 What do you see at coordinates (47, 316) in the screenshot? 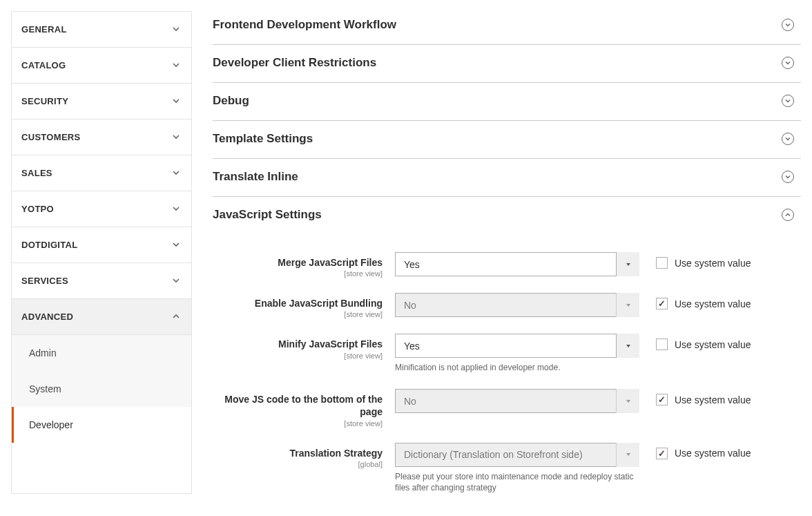
I see `sidebar-item-label: ADVANCED` at bounding box center [47, 316].